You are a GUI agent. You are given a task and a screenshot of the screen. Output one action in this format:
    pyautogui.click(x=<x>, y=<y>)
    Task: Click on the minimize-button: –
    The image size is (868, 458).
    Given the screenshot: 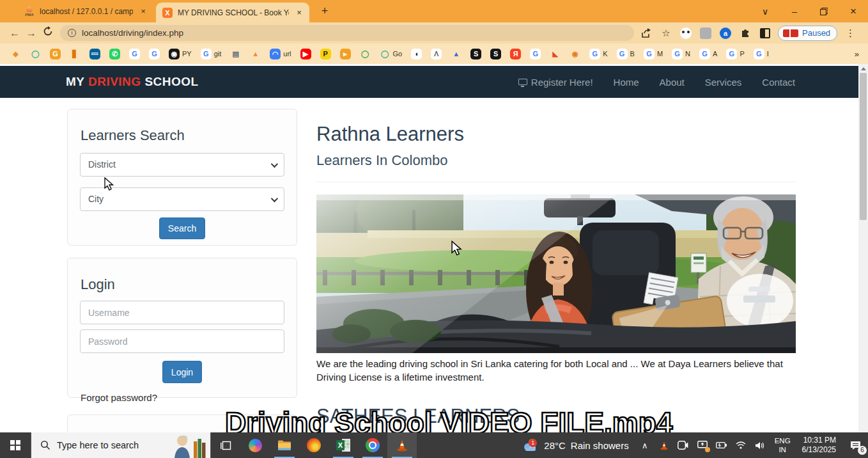 What is the action you would take?
    pyautogui.click(x=794, y=12)
    